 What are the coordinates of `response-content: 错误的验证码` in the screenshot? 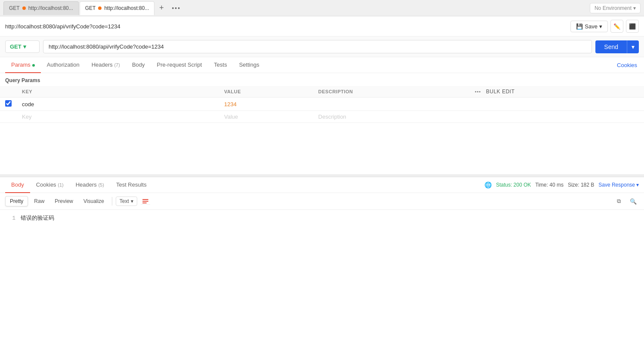 It's located at (37, 218).